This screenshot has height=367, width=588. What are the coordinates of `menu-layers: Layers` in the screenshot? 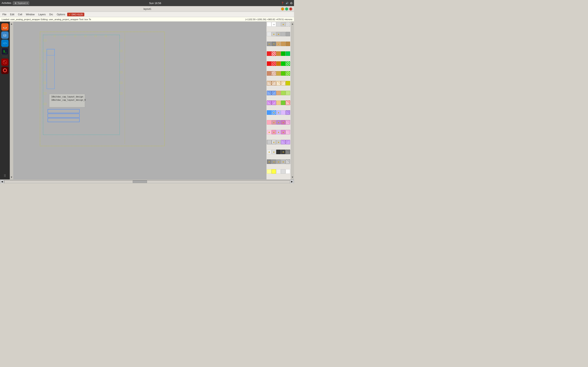 It's located at (42, 15).